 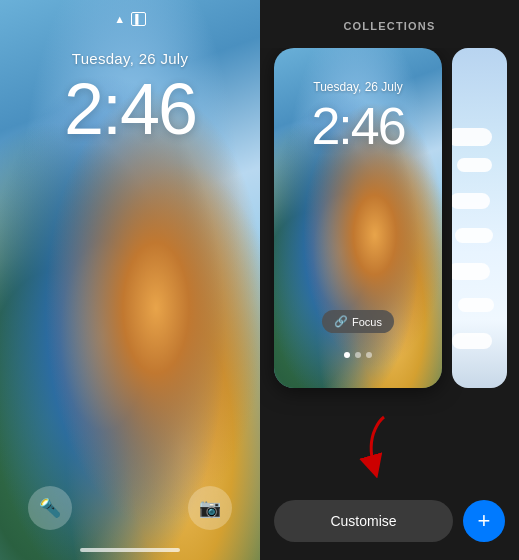 I want to click on bottom-controls: 🔦 📷, so click(x=130, y=508).